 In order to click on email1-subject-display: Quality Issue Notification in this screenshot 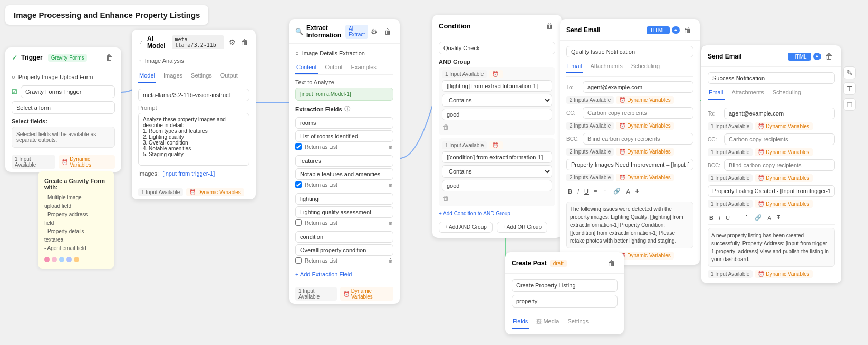, I will do `click(630, 52)`.